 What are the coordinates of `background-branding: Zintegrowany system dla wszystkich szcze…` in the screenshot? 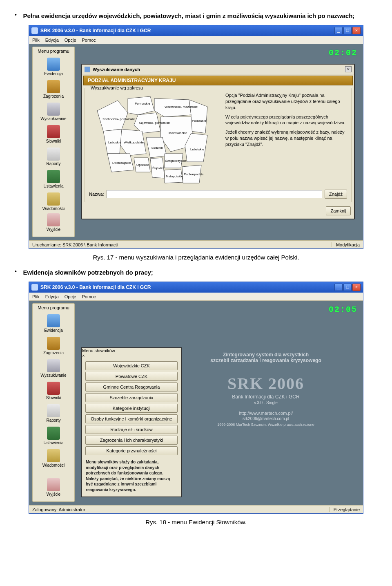 It's located at (266, 389).